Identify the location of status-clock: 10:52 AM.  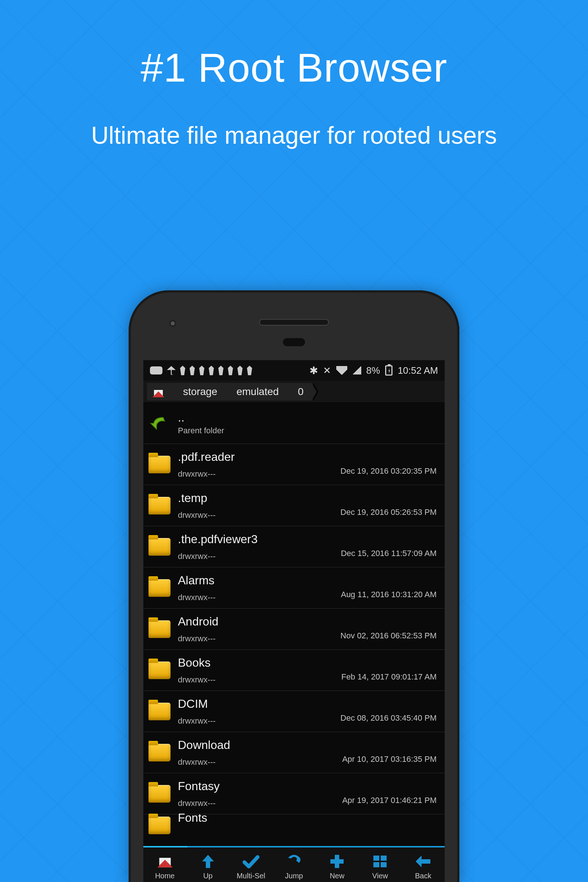
(418, 370).